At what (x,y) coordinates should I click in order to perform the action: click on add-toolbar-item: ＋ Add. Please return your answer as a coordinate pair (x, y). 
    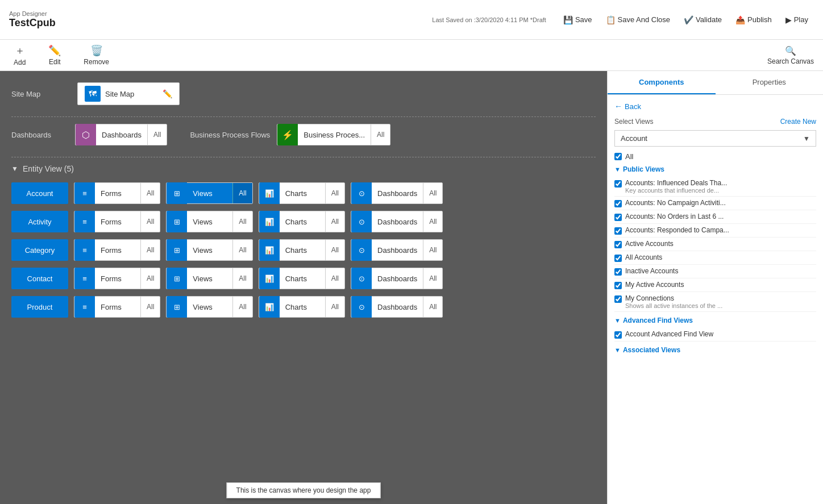
    Looking at the image, I should click on (19, 55).